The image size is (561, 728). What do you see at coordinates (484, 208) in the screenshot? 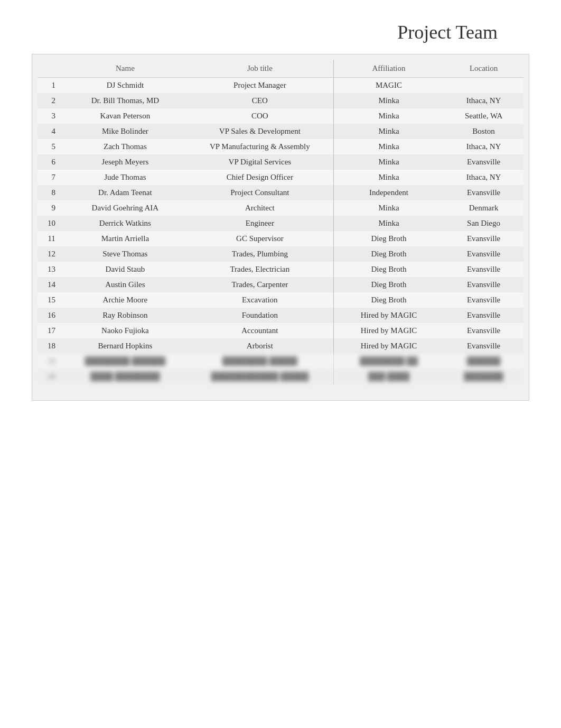
I see `cell-location: Denmark` at bounding box center [484, 208].